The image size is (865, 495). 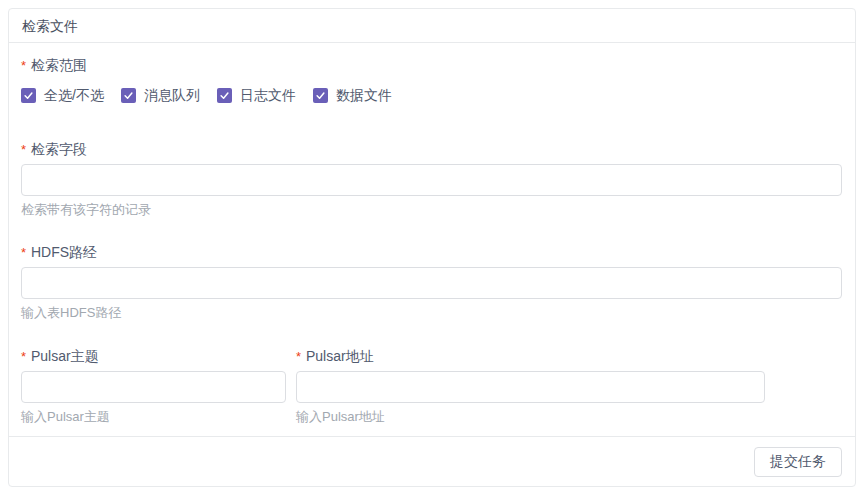 What do you see at coordinates (154, 417) in the screenshot?
I see `pulsar-topic-helper: 输入Pulsar主题` at bounding box center [154, 417].